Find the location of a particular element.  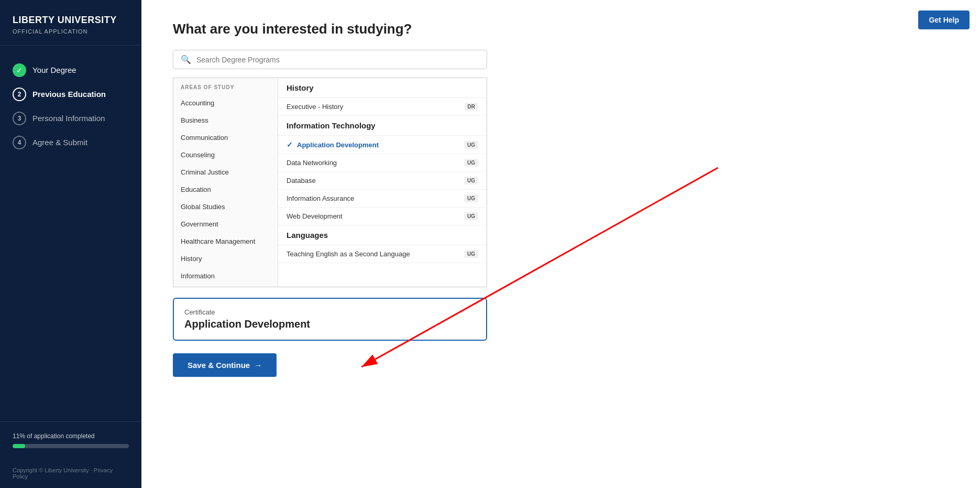

progress-bar-track is located at coordinates (71, 446).